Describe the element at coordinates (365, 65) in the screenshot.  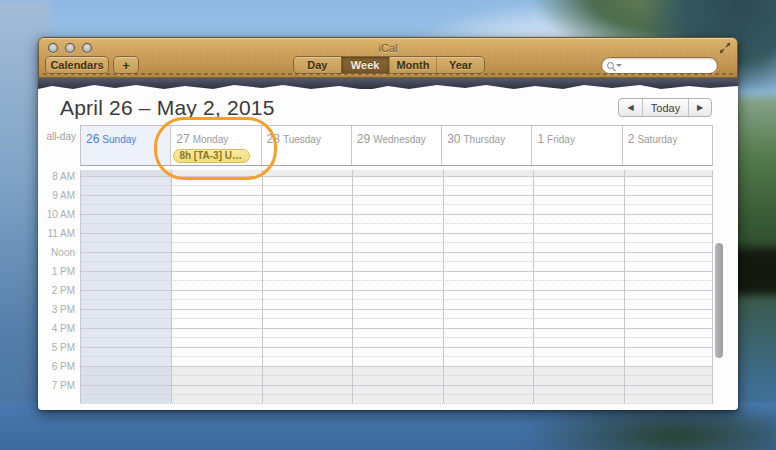
I see `view-tab-week: Week` at that location.